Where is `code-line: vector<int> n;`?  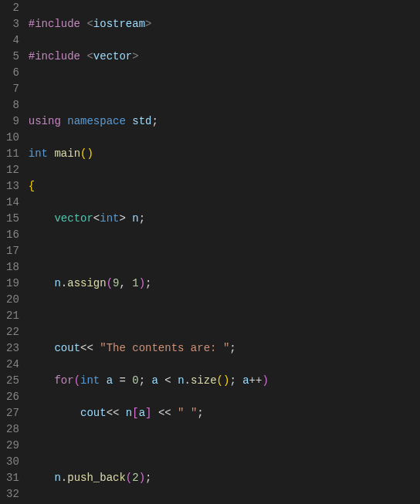 code-line: vector<int> n; is located at coordinates (222, 219).